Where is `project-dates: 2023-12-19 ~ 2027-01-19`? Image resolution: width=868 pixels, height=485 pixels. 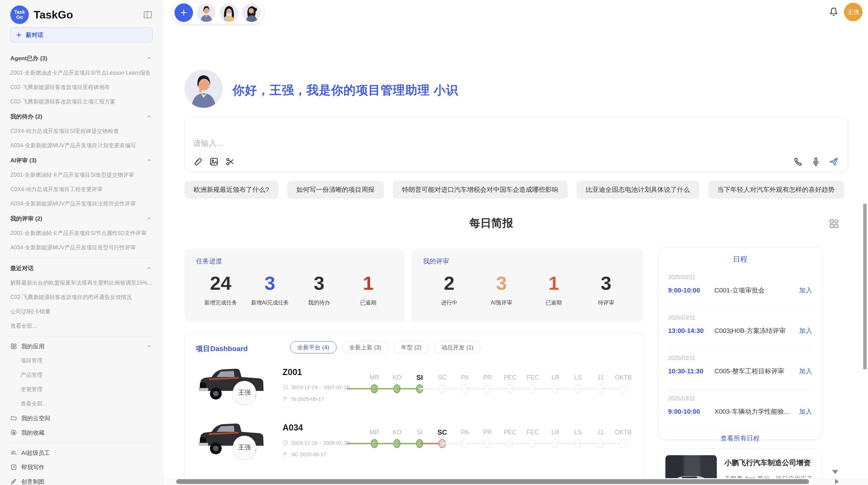 project-dates: 2023-12-19 ~ 2027-01-19 is located at coordinates (316, 387).